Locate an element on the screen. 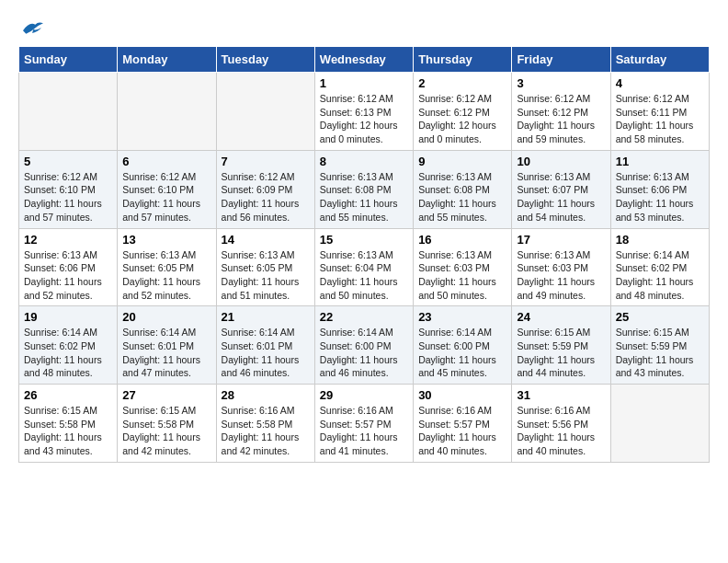 The width and height of the screenshot is (728, 563). day-number: 6 is located at coordinates (166, 162).